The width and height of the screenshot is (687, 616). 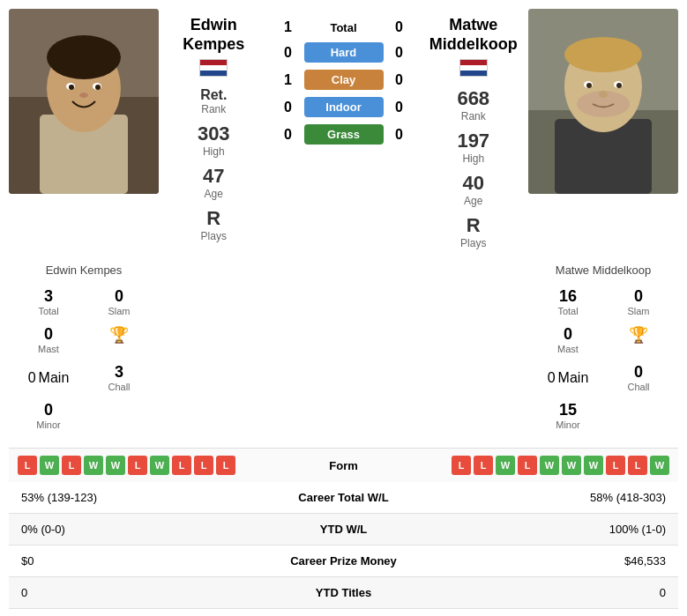 I want to click on right-player-name: Matwe Middelkoop, so click(x=474, y=35).